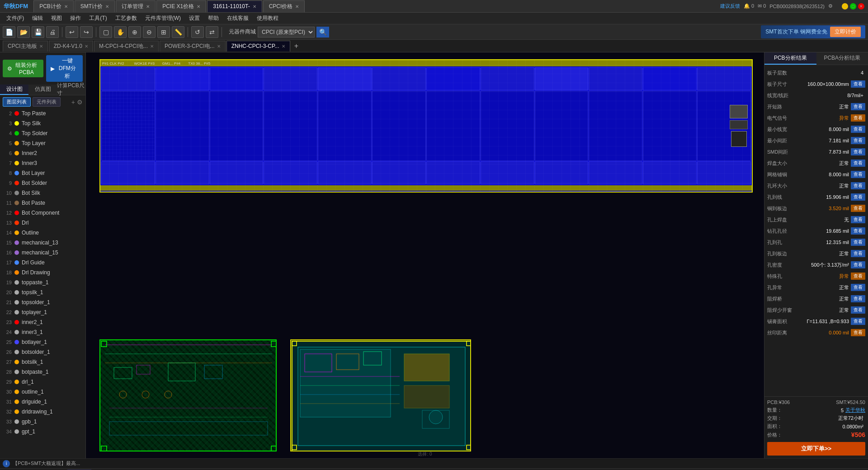 The image size is (868, 470). What do you see at coordinates (42, 322) in the screenshot?
I see `layer-item: 23 inner2_1` at bounding box center [42, 322].